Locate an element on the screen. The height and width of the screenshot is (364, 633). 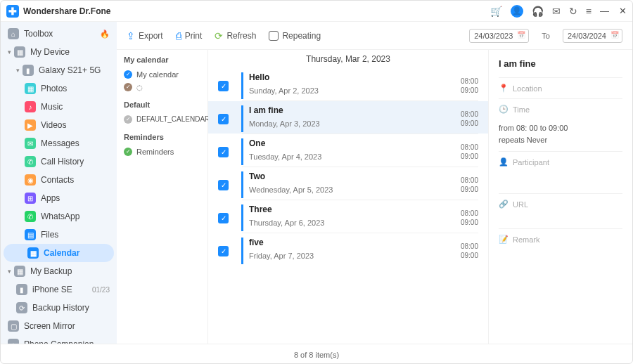
window-controls: — ✕ is located at coordinates (613, 11).